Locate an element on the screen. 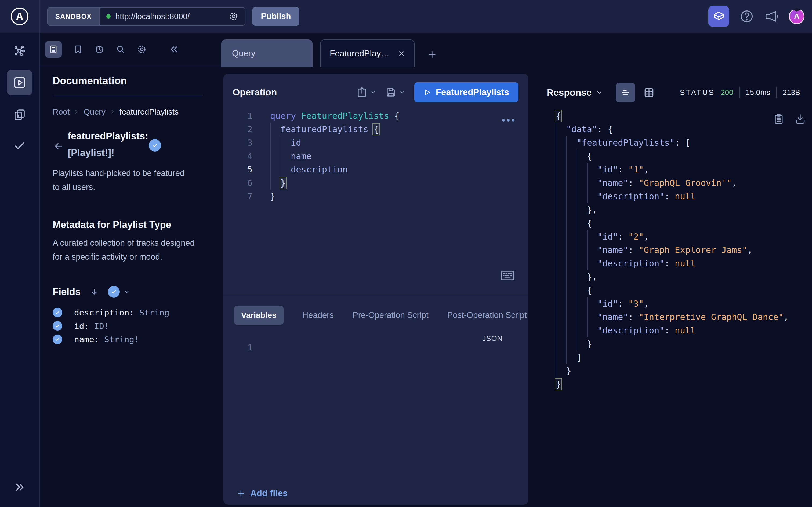 Image resolution: width=812 pixels, height=507 pixels. announcements-megaphone-icon is located at coordinates (772, 16).